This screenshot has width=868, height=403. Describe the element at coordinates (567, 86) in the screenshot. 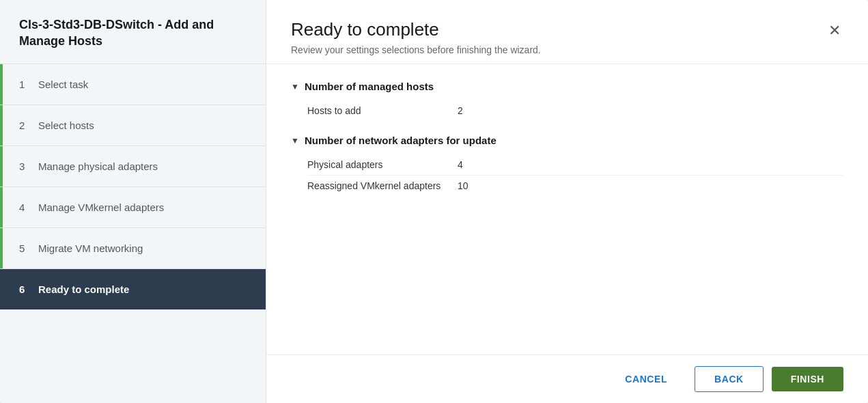

I see `section-header: ▼ Number of managed hosts` at that location.